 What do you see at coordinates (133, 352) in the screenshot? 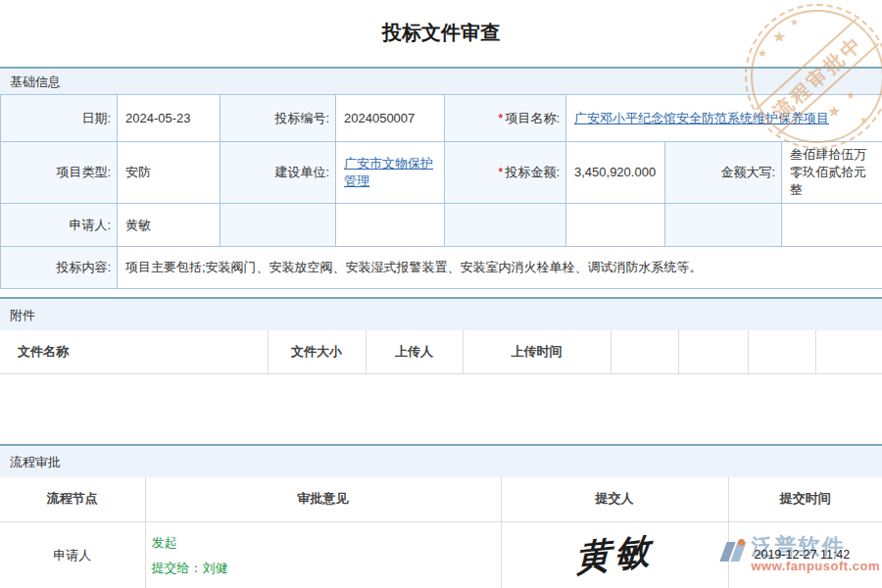
I see `attachments-header-file-name: 文件名称` at bounding box center [133, 352].